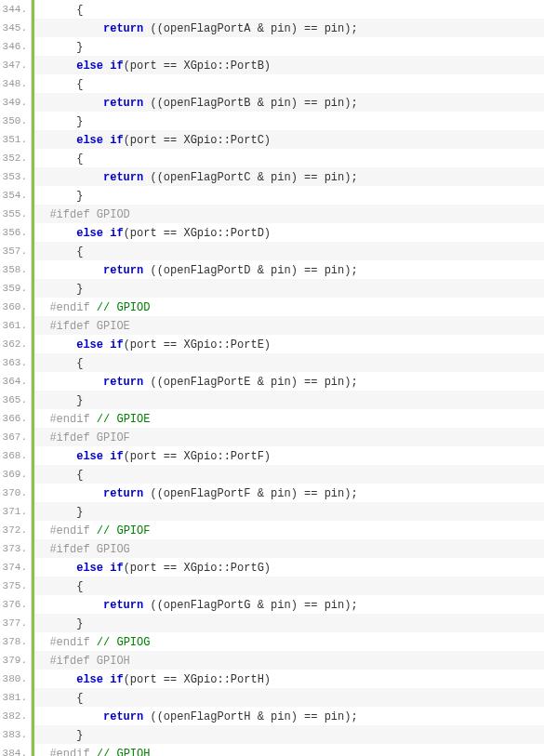  I want to click on line-number: 354., so click(16, 195).